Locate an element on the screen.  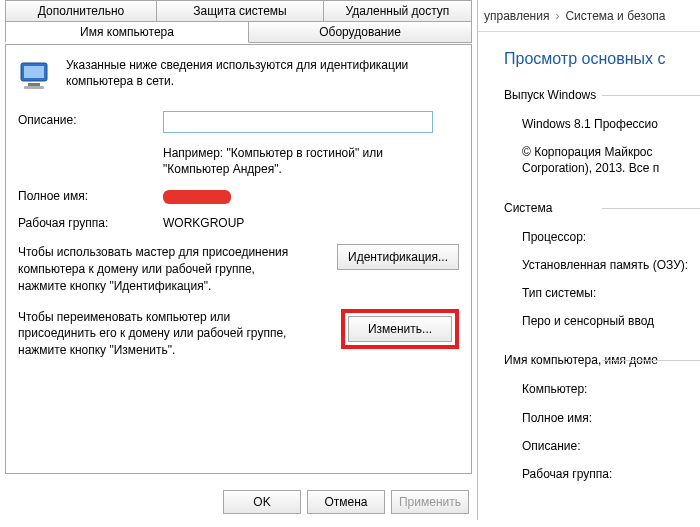
description-input is located at coordinates (298, 122).